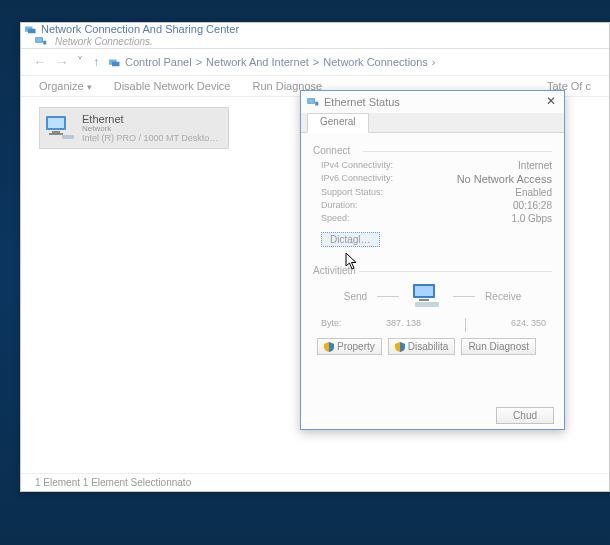 Image resolution: width=610 pixels, height=545 pixels. Describe the element at coordinates (432, 123) in the screenshot. I see `dialog-tabrow: General` at that location.